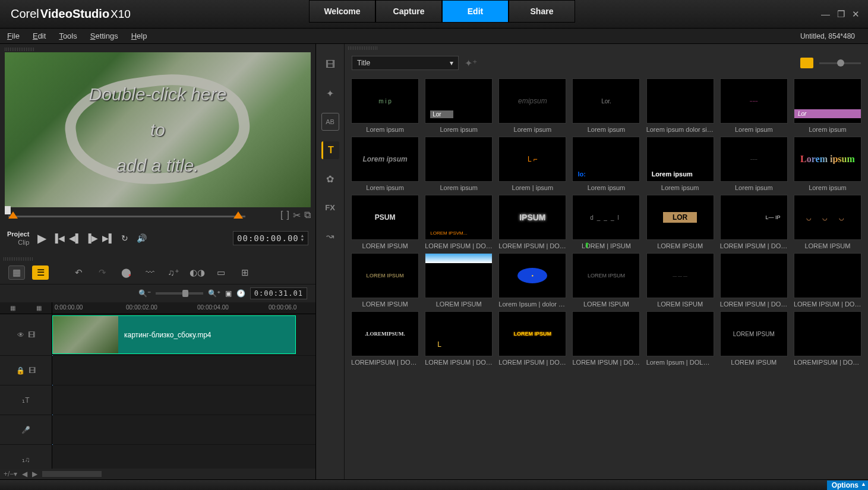  I want to click on title-preset-thumb: LorLorem ipsum, so click(828, 106).